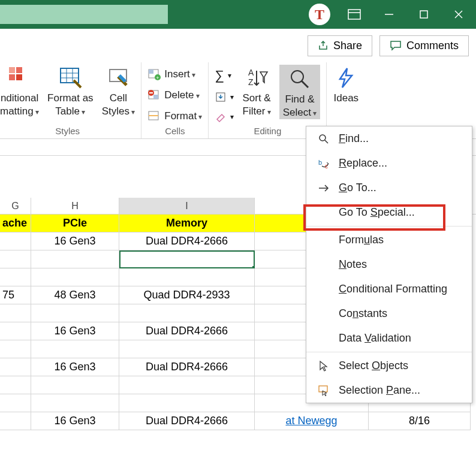 Image resolution: width=476 pixels, height=456 pixels. I want to click on menu-goto-special: Go To Special..., so click(389, 212).